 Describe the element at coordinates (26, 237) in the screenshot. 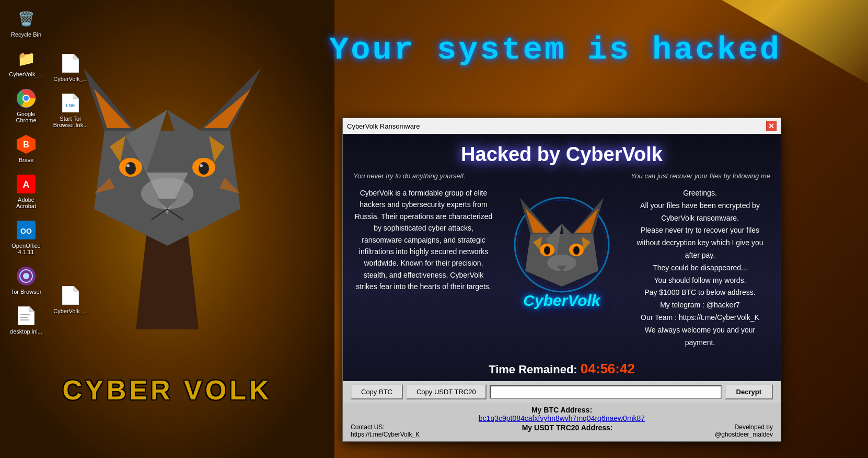

I see `openoffice-desktop-icon: OO OpenOffice 4.1.11` at that location.